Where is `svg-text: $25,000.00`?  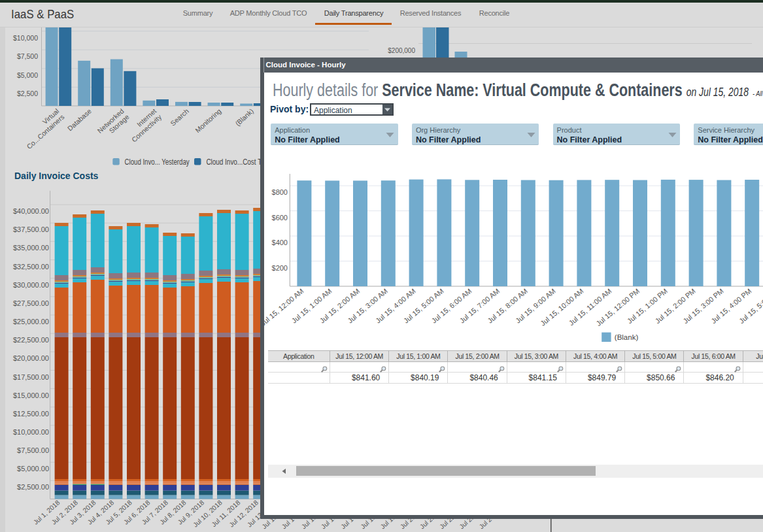
svg-text: $25,000.00 is located at coordinates (31, 322).